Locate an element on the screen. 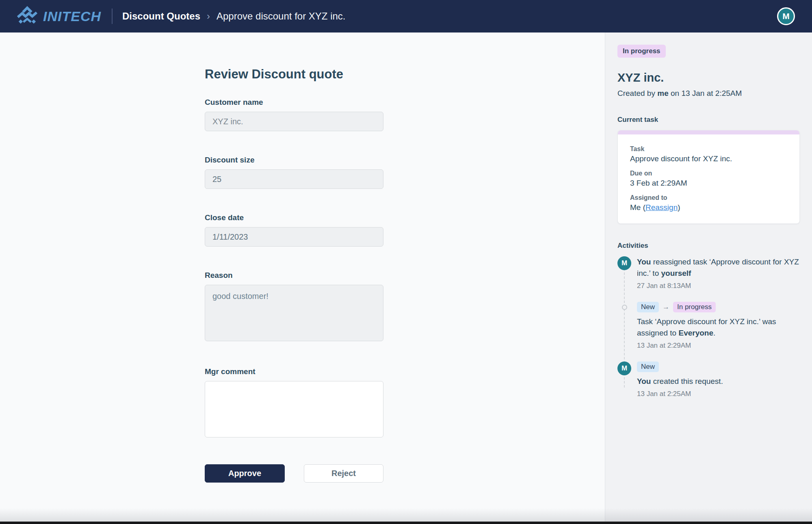 The height and width of the screenshot is (524, 812). due-on-label: Due on is located at coordinates (708, 173).